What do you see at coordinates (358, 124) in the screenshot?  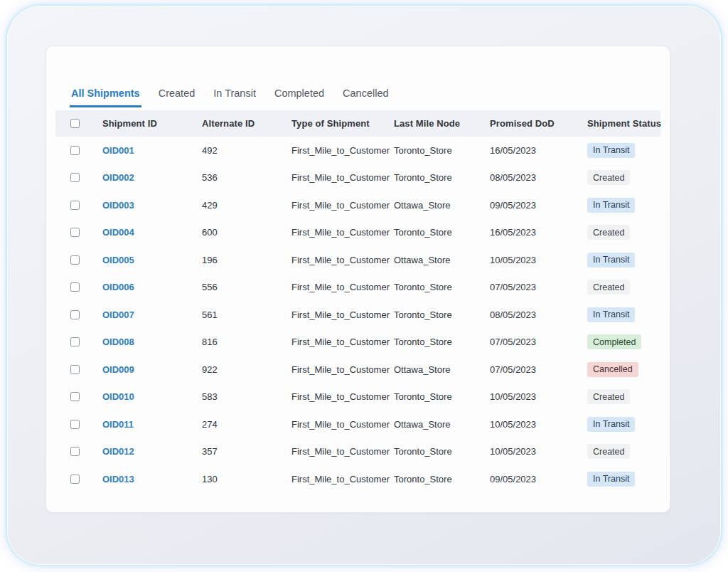 I see `table-header-row: Shipment IDAlternate IDType of ShipmentL…` at bounding box center [358, 124].